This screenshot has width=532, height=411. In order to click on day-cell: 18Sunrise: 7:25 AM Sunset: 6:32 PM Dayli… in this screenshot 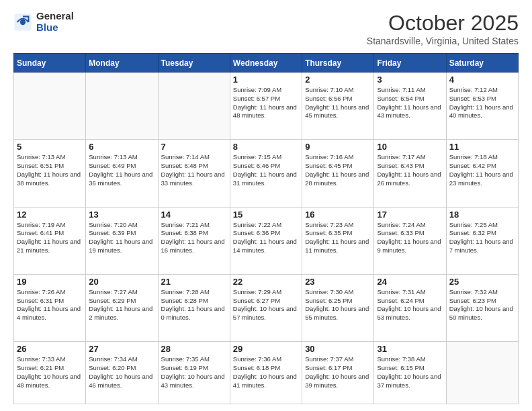, I will do `click(482, 240)`.